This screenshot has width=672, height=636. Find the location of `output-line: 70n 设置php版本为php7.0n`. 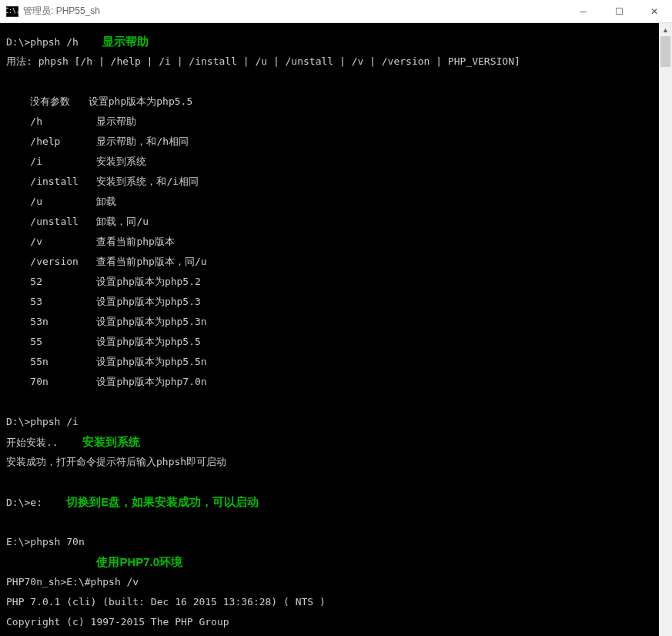

output-line: 70n 设置php版本为php7.0n is located at coordinates (339, 382).